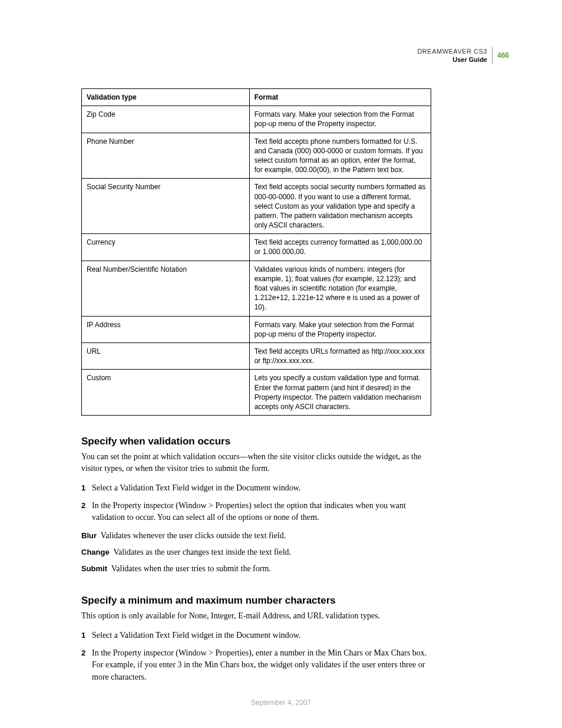  Describe the element at coordinates (166, 393) in the screenshot. I see `table-cell-type: Custom` at that location.